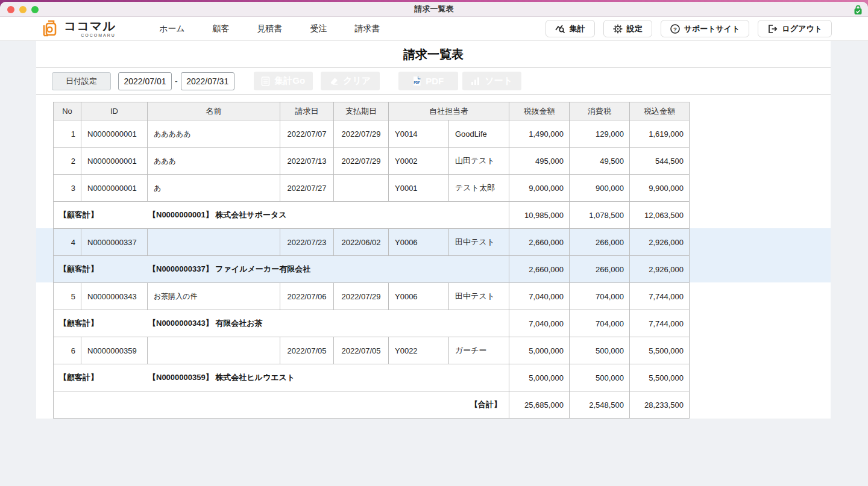 This screenshot has height=486, width=868. What do you see at coordinates (659, 350) in the screenshot?
I see `cell-total: 5,500,000` at bounding box center [659, 350].